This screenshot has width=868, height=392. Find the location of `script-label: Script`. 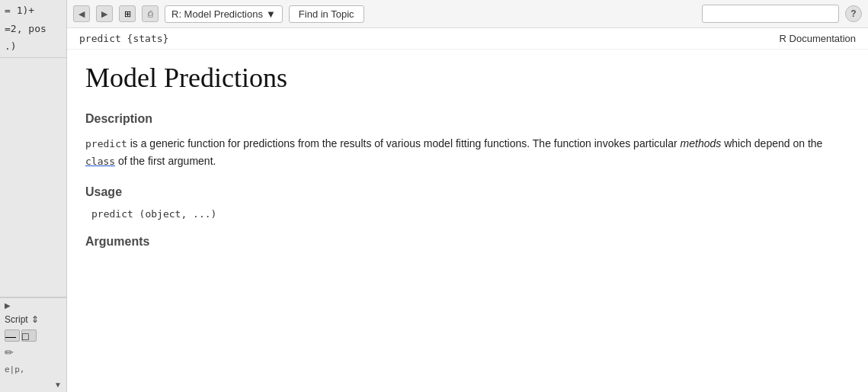

script-label: Script is located at coordinates (17, 320).